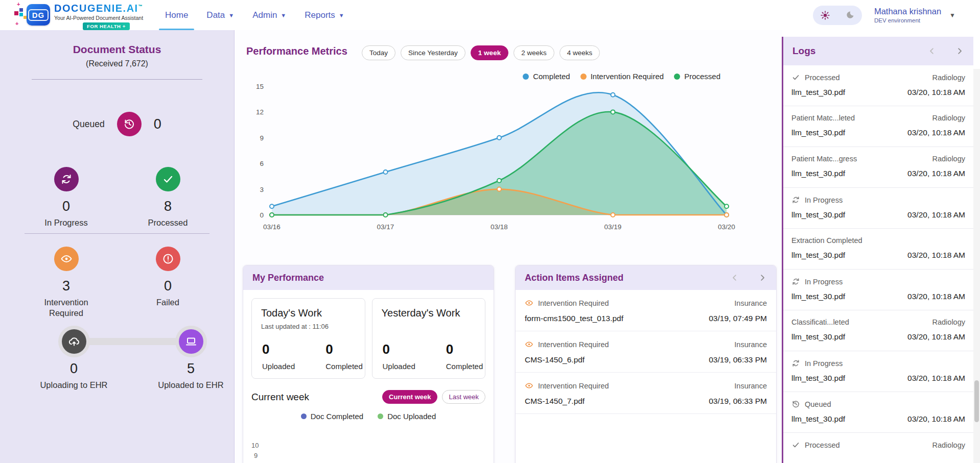  What do you see at coordinates (878, 448) in the screenshot?
I see `log-entry: Processed Radiology` at bounding box center [878, 448].